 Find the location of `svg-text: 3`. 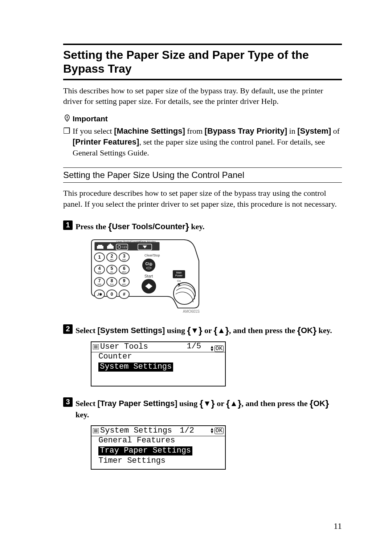

svg-text: 3 is located at coordinates (124, 256).